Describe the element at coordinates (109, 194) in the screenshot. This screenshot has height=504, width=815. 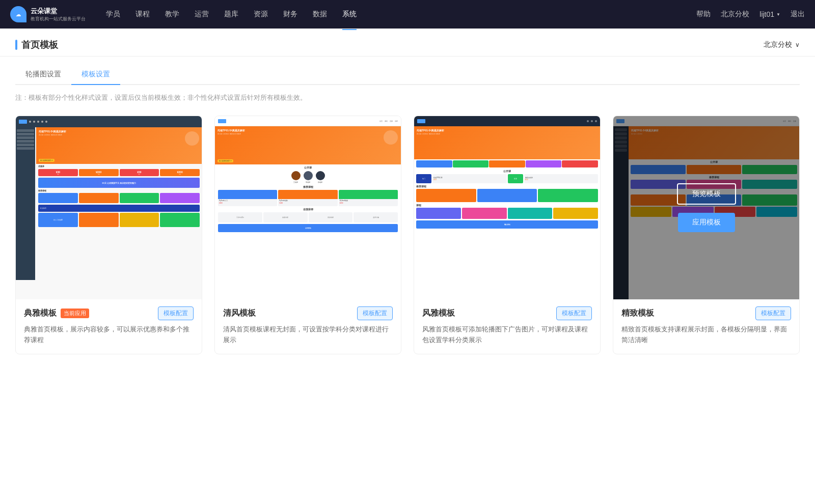
I see `preview-button-elegant: 预览模板` at that location.